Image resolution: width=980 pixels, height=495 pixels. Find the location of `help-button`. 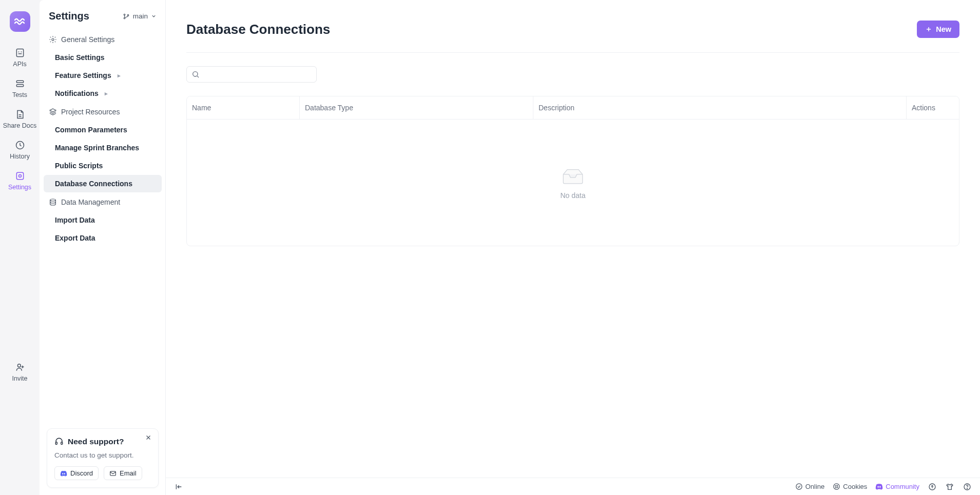

help-button is located at coordinates (967, 487).